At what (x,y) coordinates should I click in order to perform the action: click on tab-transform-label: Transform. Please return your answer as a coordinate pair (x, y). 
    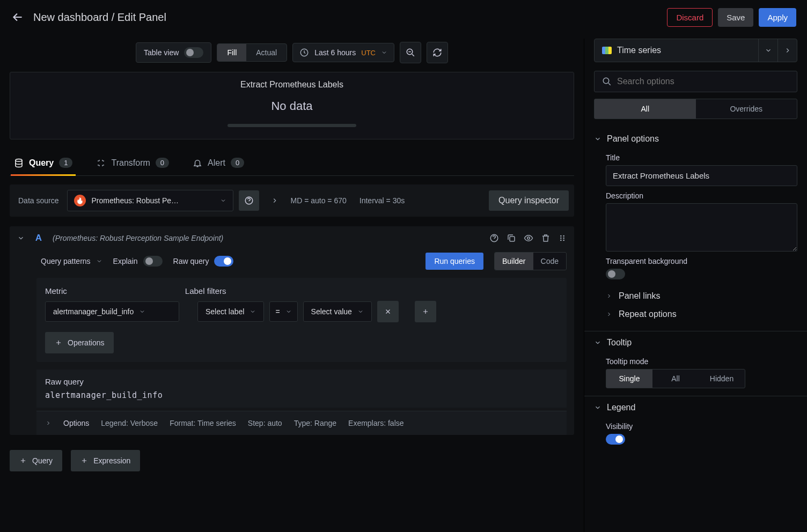
    Looking at the image, I should click on (130, 163).